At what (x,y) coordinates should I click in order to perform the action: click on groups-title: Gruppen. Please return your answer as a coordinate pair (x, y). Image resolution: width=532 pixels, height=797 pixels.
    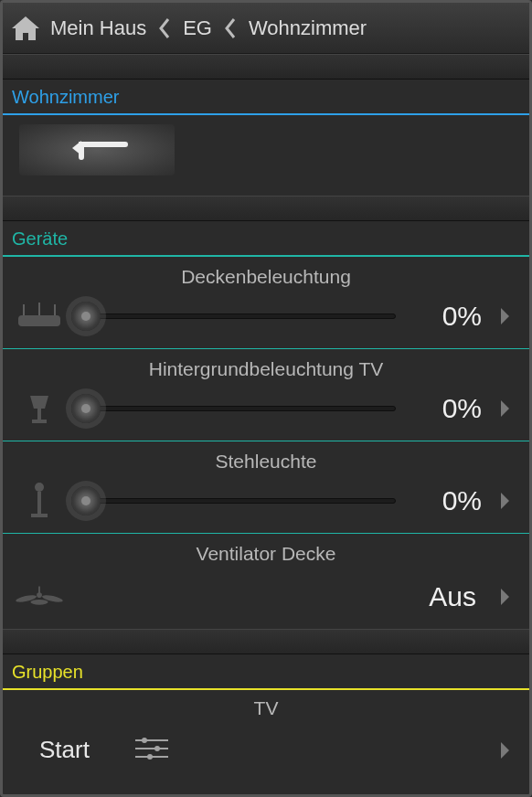
    Looking at the image, I should click on (266, 673).